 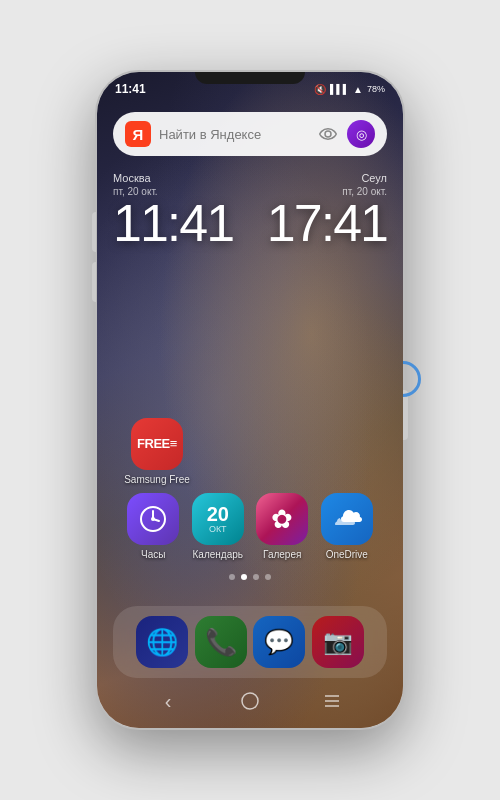 What do you see at coordinates (218, 519) in the screenshot?
I see `calendar-icon: 20 ОКТ` at bounding box center [218, 519].